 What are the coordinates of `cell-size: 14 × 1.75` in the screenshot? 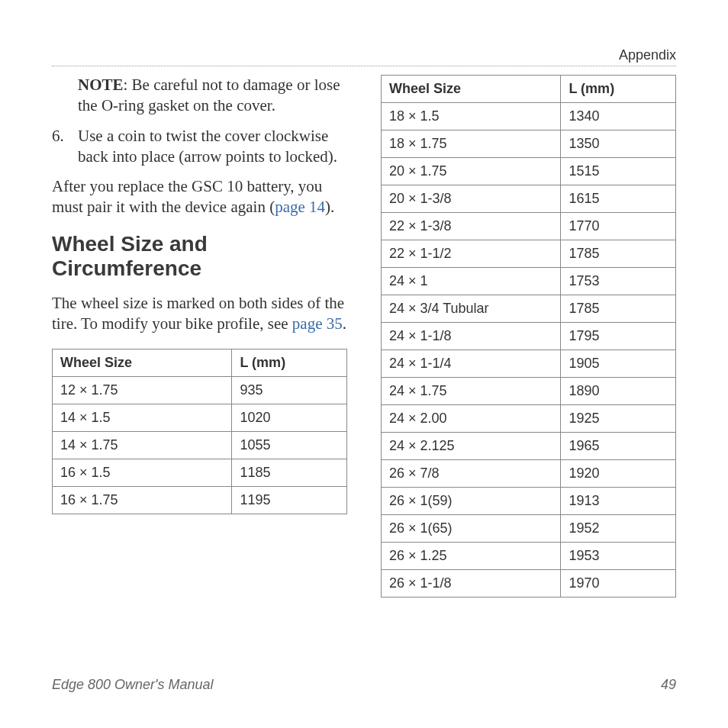 It's located at (142, 445).